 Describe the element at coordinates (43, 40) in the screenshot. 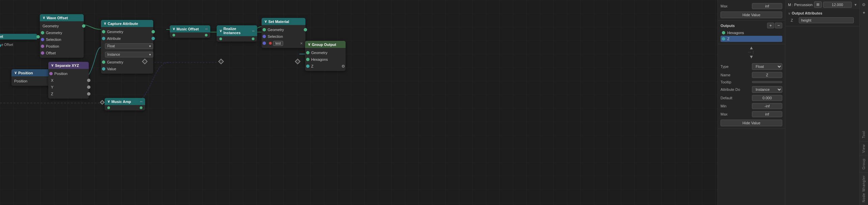

I see `socket-selection` at that location.